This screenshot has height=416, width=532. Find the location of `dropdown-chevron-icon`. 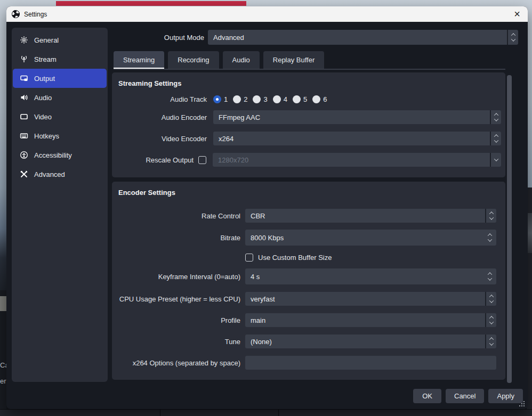

dropdown-chevron-icon is located at coordinates (496, 160).